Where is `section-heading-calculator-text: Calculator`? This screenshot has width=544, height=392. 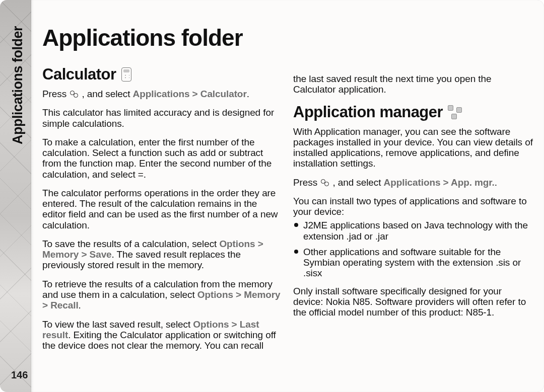
section-heading-calculator-text: Calculator is located at coordinates (80, 74).